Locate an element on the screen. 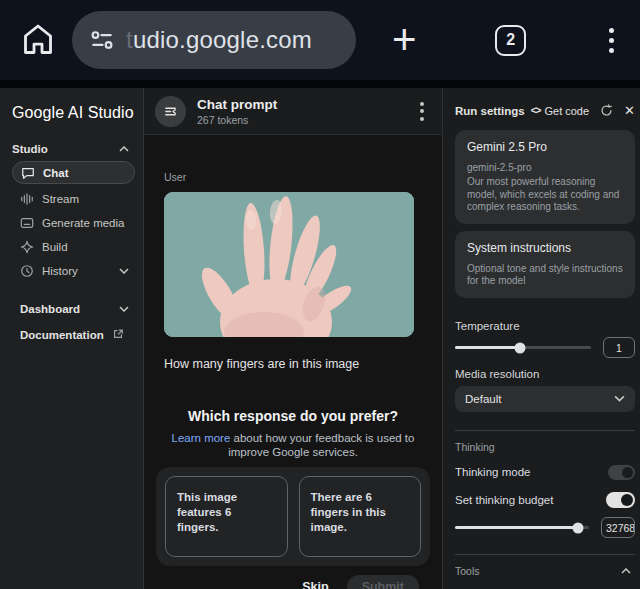  sidebar-item-history: History is located at coordinates (74, 271).